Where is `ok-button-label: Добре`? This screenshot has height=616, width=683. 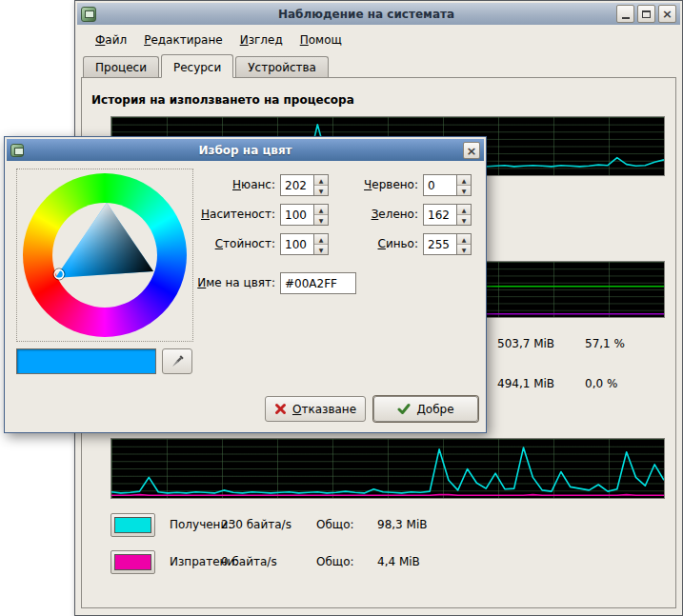 ok-button-label: Добре is located at coordinates (434, 409).